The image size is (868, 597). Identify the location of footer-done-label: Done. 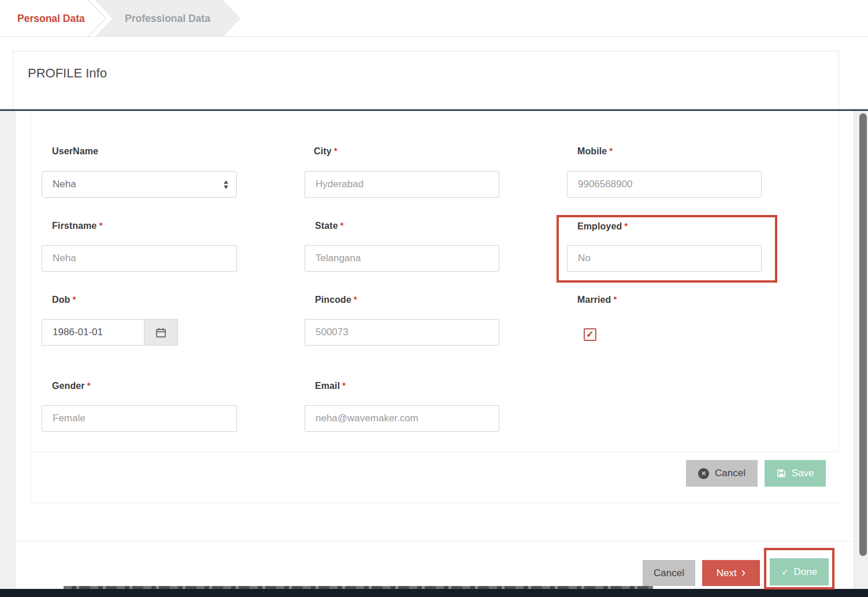
(806, 572).